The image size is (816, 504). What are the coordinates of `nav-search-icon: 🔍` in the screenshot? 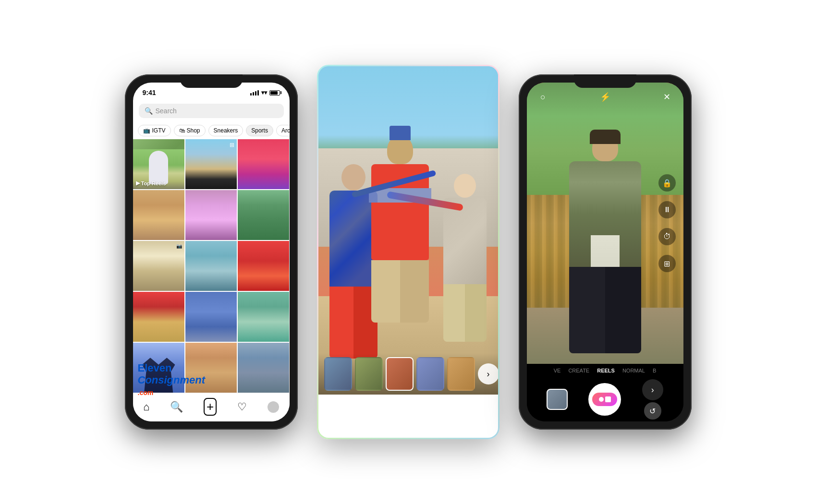 It's located at (177, 407).